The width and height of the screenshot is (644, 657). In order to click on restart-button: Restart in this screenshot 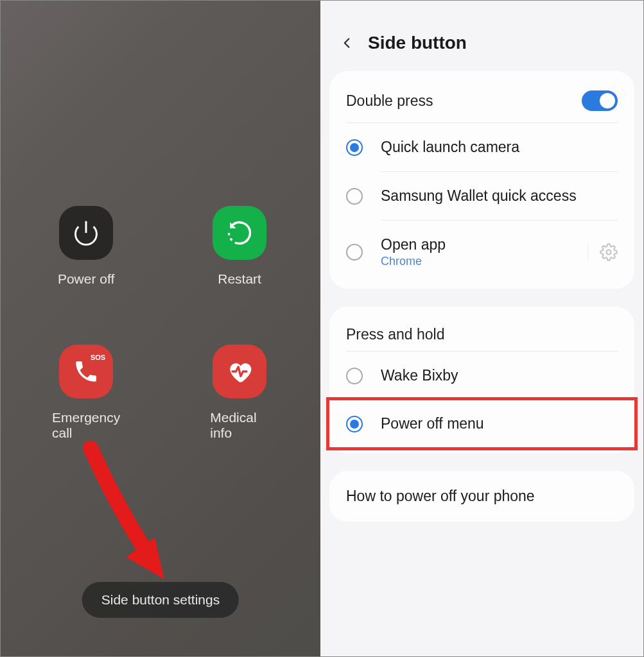, I will do `click(239, 246)`.